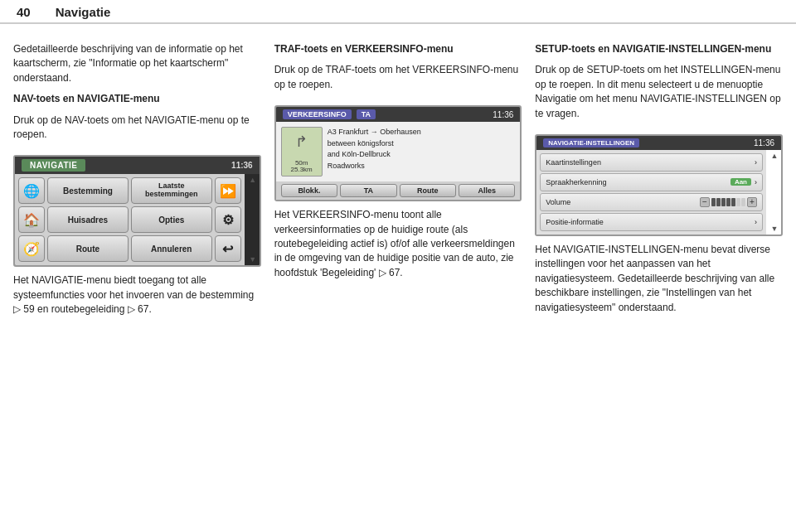 Image resolution: width=796 pixels, height=532 pixels. What do you see at coordinates (23, 12) in the screenshot?
I see `page-number: 40` at bounding box center [23, 12].